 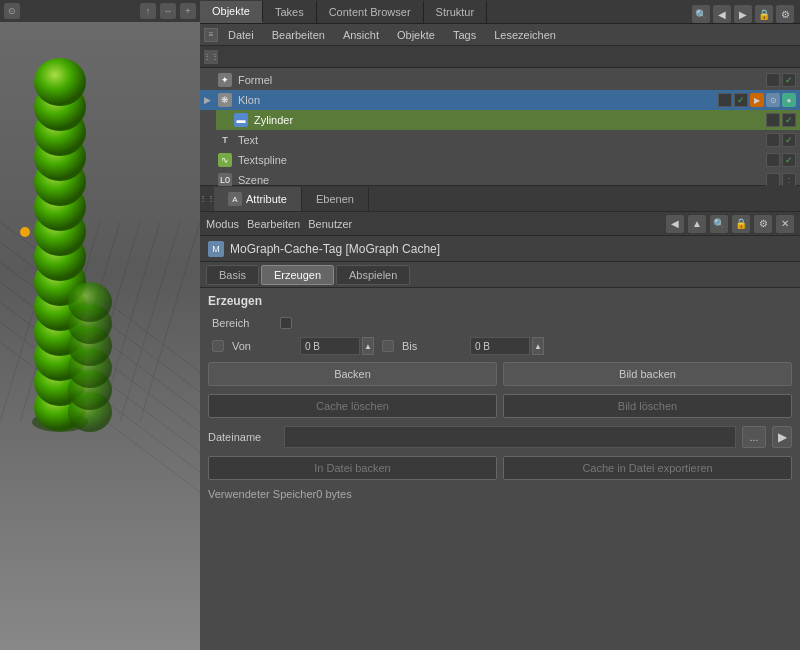 What do you see at coordinates (262, 346) in the screenshot?
I see `von-label: Von` at bounding box center [262, 346].